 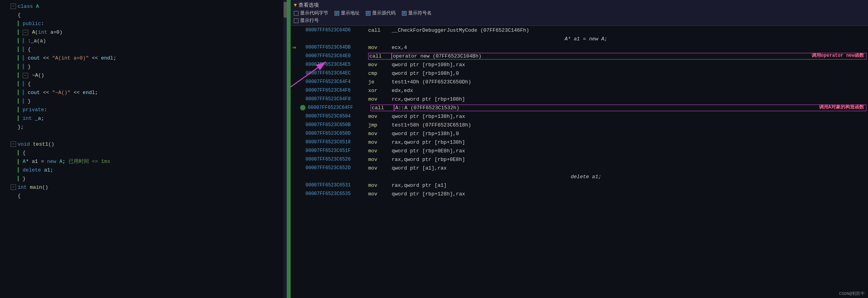 I want to click on disasm-row-7: 00007FF6523C64F6 xor edx,edx, so click(x=579, y=90).